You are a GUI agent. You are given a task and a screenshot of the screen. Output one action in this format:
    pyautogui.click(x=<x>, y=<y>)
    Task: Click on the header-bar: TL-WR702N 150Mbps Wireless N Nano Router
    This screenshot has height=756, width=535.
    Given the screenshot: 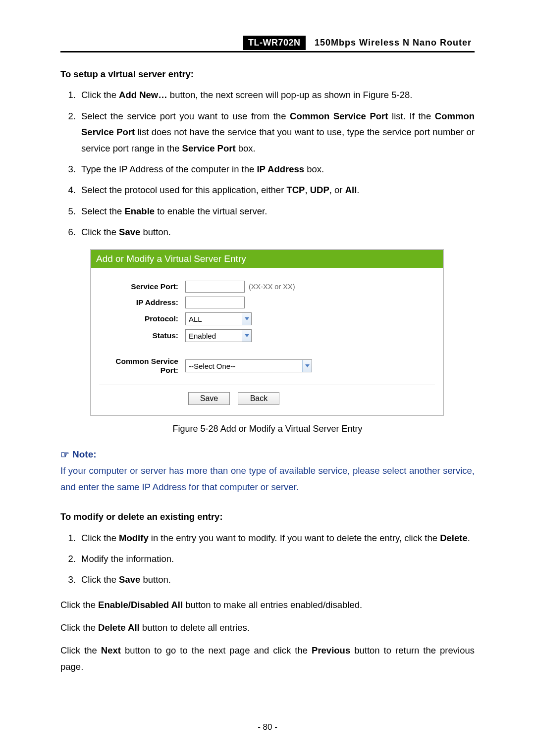 What is the action you would take?
    pyautogui.click(x=268, y=44)
    